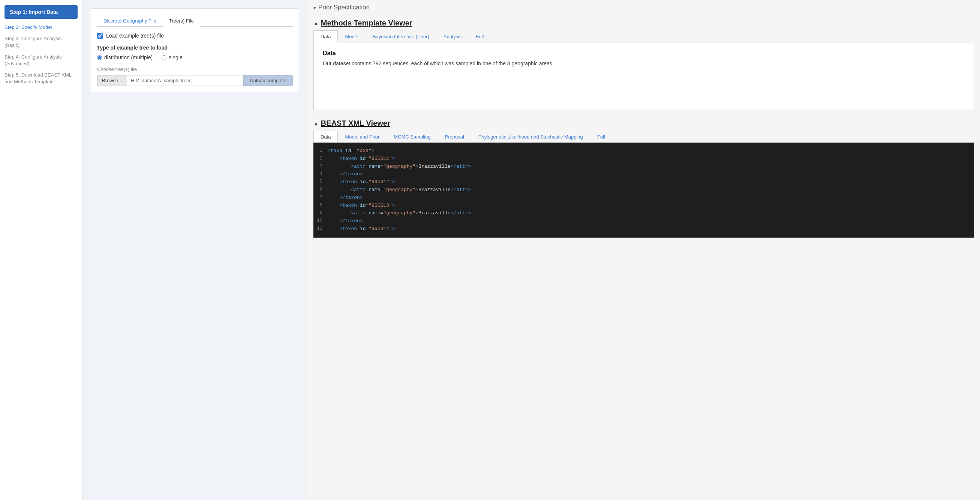 The height and width of the screenshot is (500, 980). Describe the element at coordinates (135, 36) in the screenshot. I see `load-example-label: Load example tree(s) file` at that location.